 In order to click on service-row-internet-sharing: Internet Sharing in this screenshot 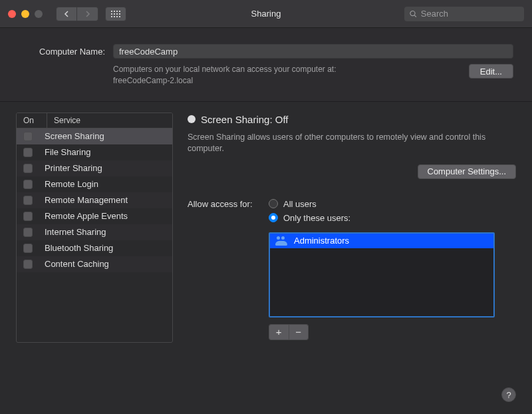, I will do `click(94, 232)`.